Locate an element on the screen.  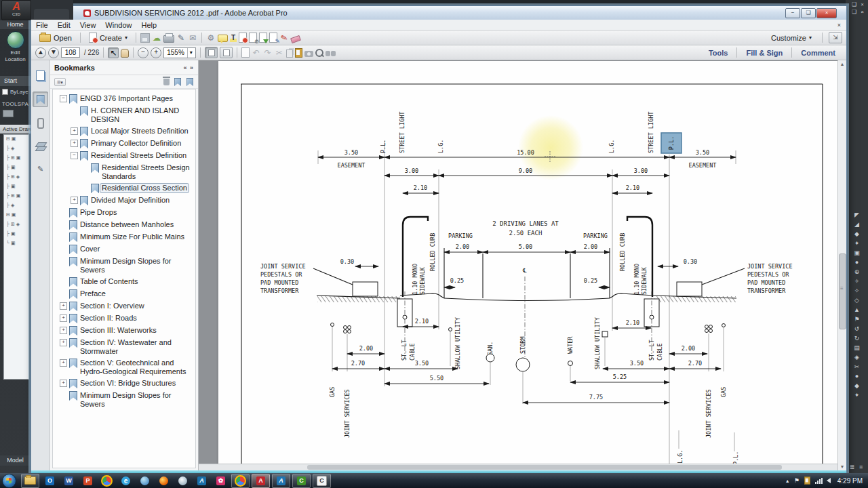
c3d-model-tab: Model is located at coordinates (15, 461).